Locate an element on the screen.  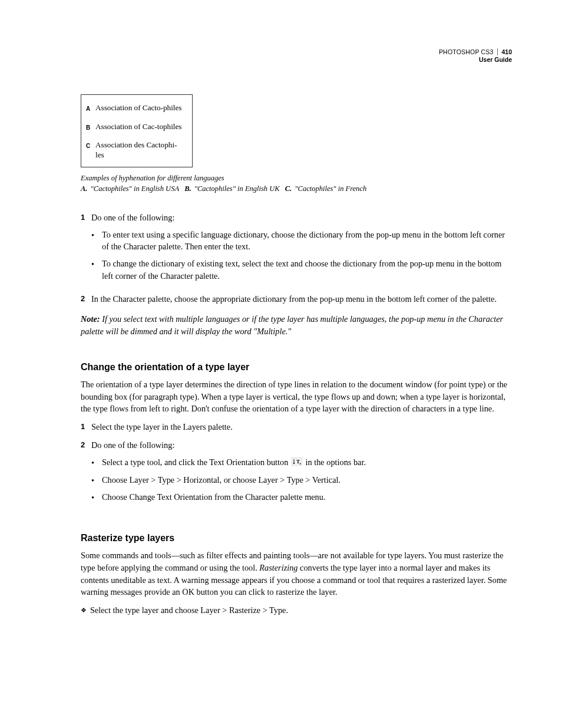
section3-list: Select the type layer and choose Layer >… is located at coordinates (296, 611).